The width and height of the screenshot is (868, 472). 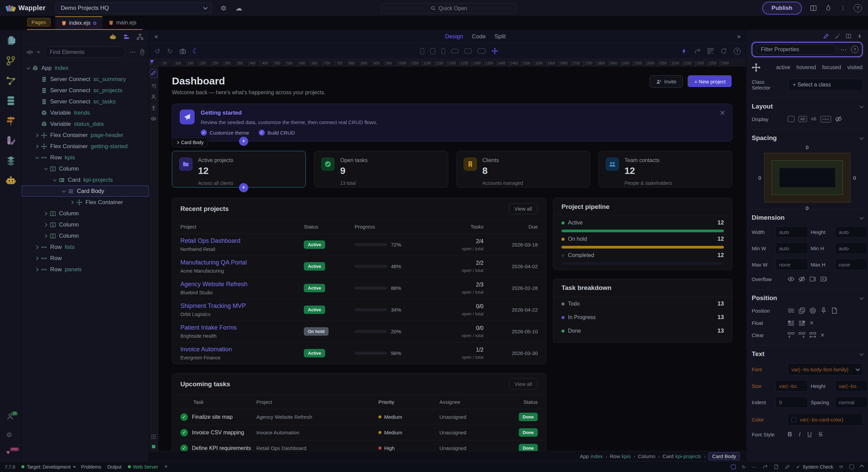 I want to click on class-selector-input: + Select a class, so click(x=825, y=85).